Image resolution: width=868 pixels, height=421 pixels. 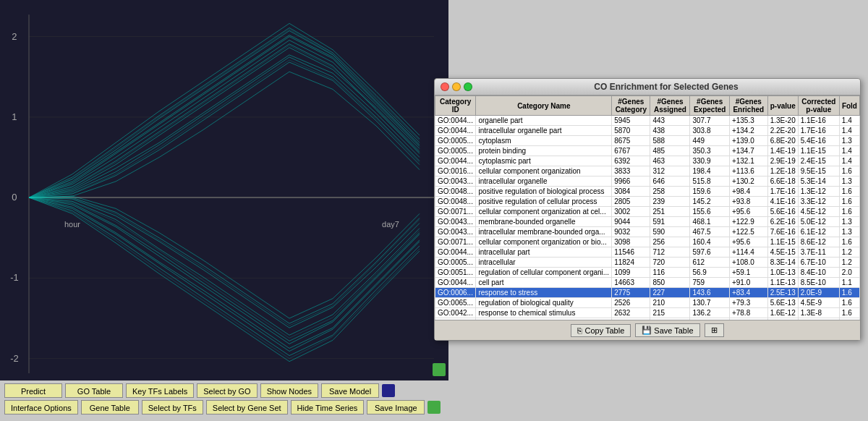 I want to click on col-header-id: Category ID, so click(x=456, y=106).